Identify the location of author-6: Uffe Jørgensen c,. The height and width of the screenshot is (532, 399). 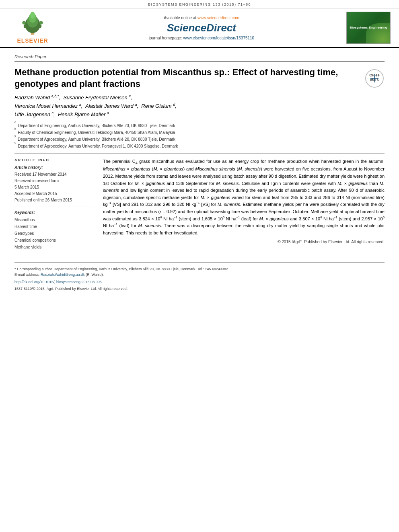
(35, 114).